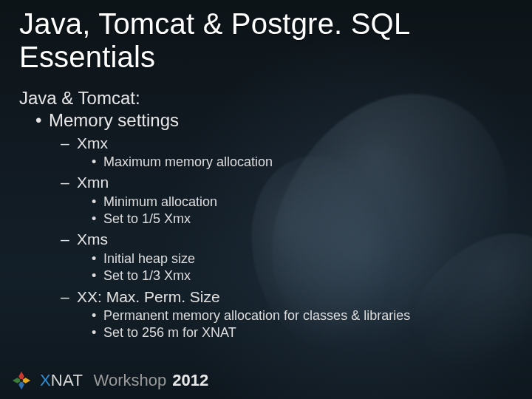 The image size is (532, 399). Describe the element at coordinates (114, 120) in the screenshot. I see `bullet-text: Memory settings` at that location.